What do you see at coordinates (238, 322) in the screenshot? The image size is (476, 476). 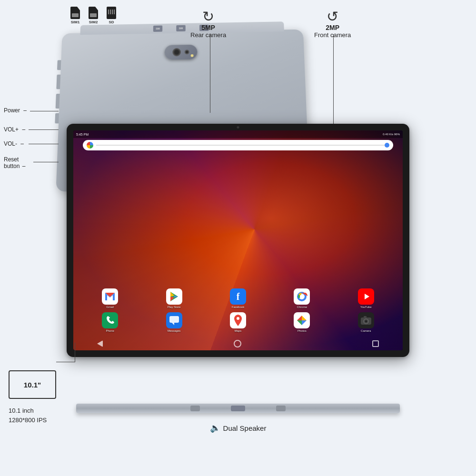 I see `app-row-2: Phone Messages Maps` at bounding box center [238, 322].